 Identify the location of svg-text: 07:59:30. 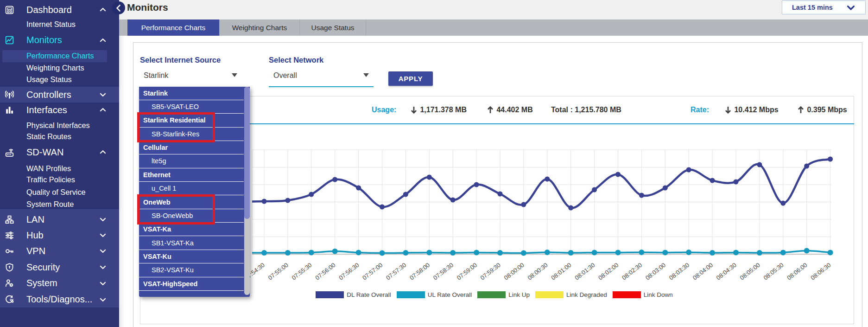
(490, 272).